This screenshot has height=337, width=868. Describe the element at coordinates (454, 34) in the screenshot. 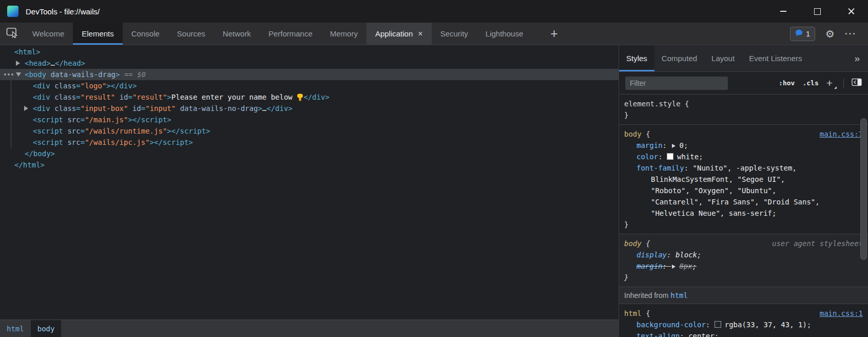

I see `tab-security: Security` at that location.